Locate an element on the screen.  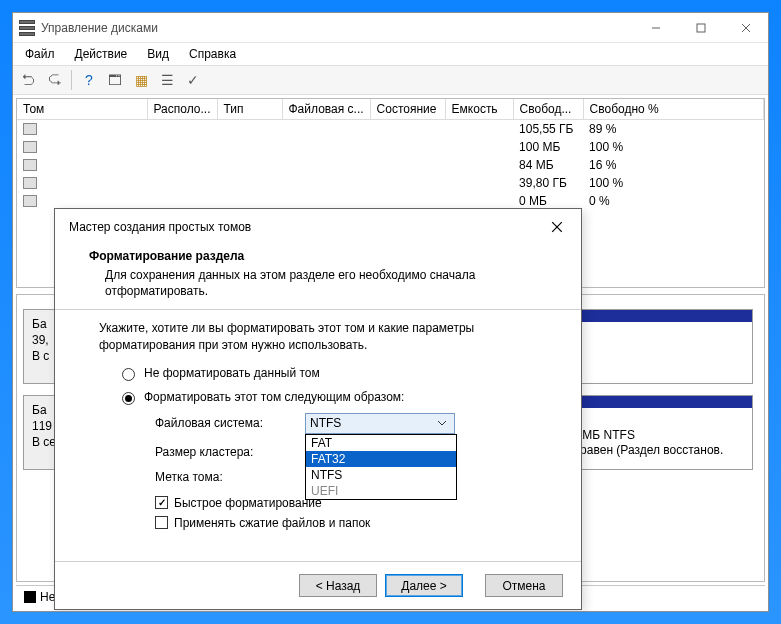
toolbar-forward-icon: ⮎ is located at coordinates (54, 80).